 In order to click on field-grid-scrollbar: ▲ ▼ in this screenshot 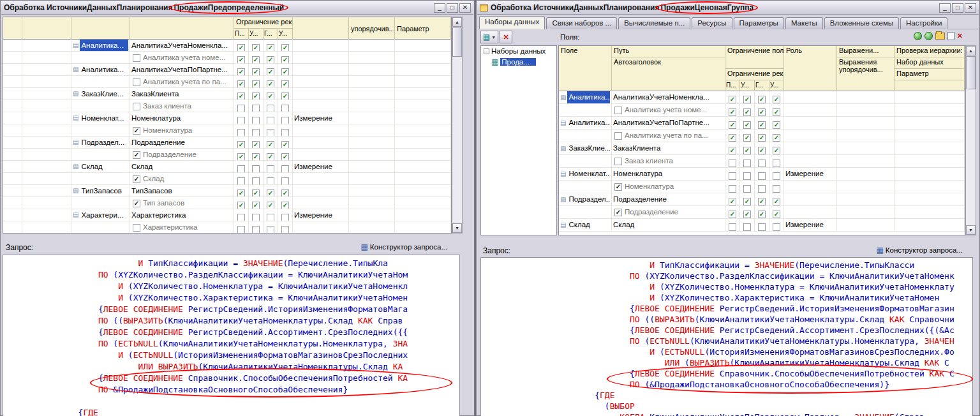, I will do `click(457, 125)`.